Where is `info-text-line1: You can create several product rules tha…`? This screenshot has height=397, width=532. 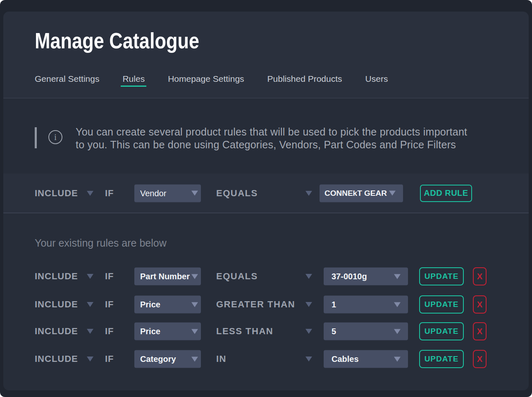 info-text-line1: You can create several product rules tha… is located at coordinates (271, 132).